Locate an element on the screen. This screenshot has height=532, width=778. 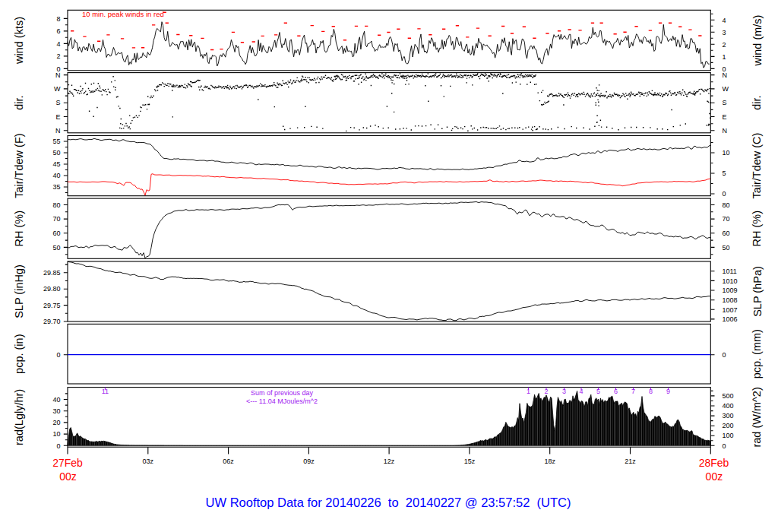
svg-text: 300 is located at coordinates (728, 416).